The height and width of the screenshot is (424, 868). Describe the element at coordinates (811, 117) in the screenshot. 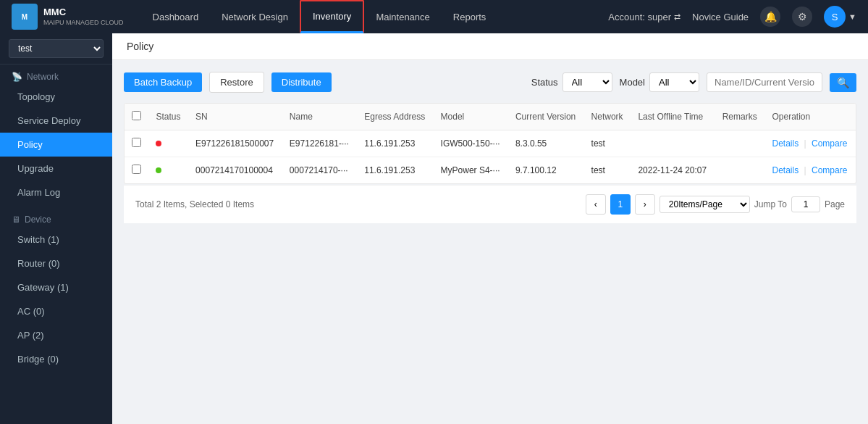

I see `col-operation: Operation` at that location.